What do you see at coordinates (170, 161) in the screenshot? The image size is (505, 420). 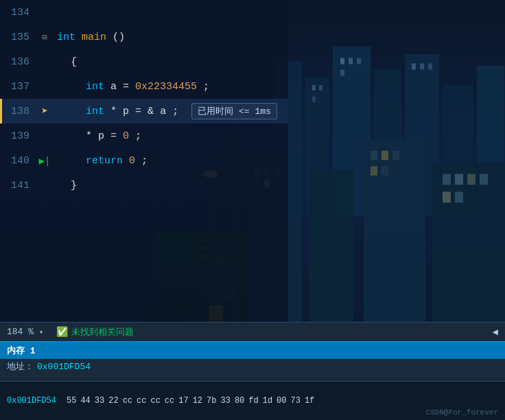 I see `line-content-140: return 0 ;` at bounding box center [170, 161].